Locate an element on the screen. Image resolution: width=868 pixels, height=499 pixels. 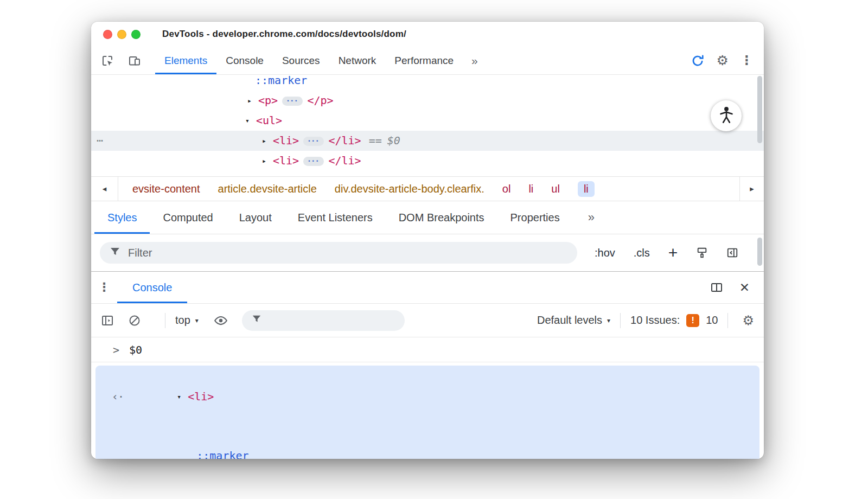
breadcrumb-item: ol is located at coordinates (507, 189).